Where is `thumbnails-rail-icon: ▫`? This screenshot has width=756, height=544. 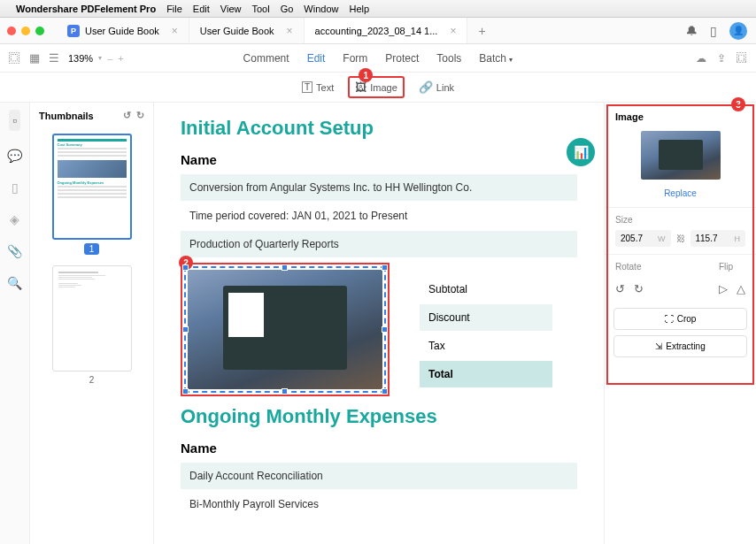 thumbnails-rail-icon: ▫ is located at coordinates (14, 120).